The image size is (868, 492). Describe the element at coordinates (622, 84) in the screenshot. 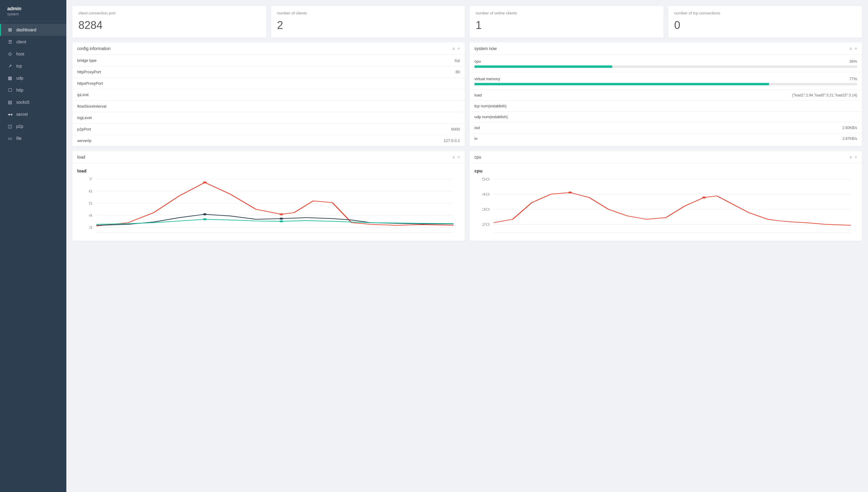

I see `vmem-progress-fill` at that location.